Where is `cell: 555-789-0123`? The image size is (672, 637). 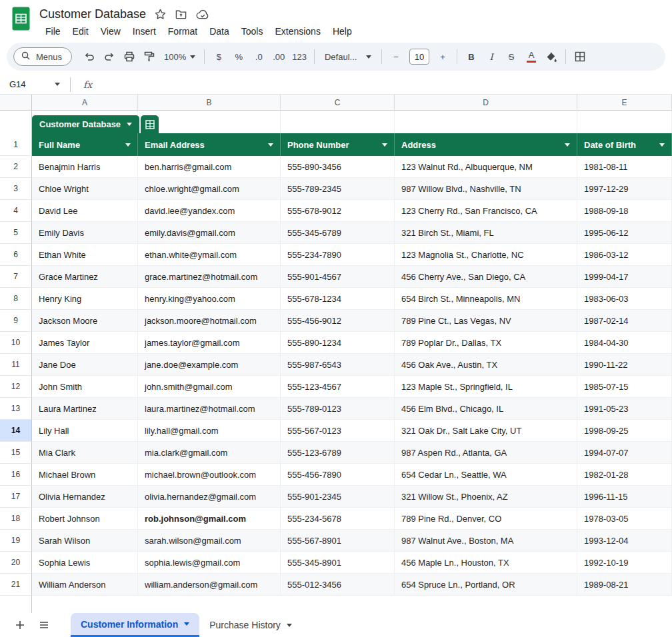 cell: 555-789-0123 is located at coordinates (337, 409).